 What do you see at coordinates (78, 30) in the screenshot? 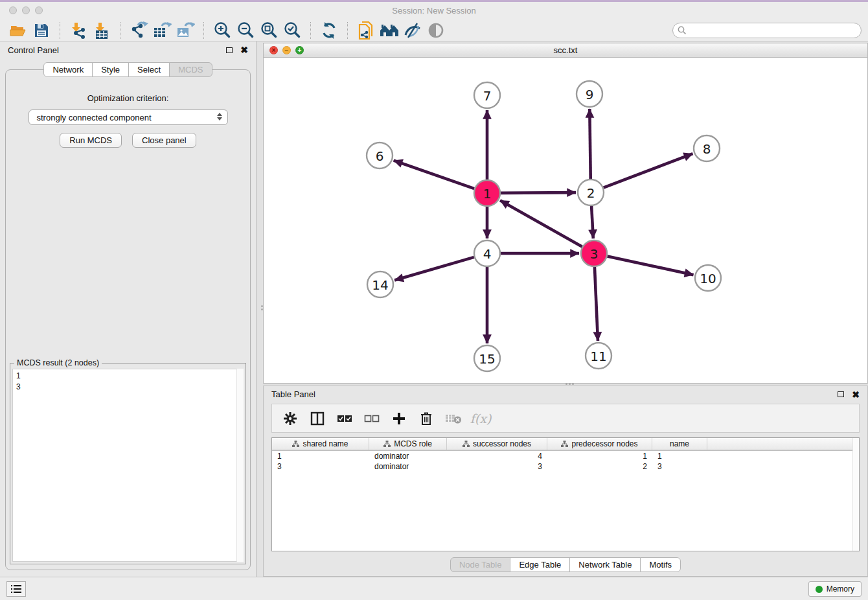
I see `import-network-icon` at bounding box center [78, 30].